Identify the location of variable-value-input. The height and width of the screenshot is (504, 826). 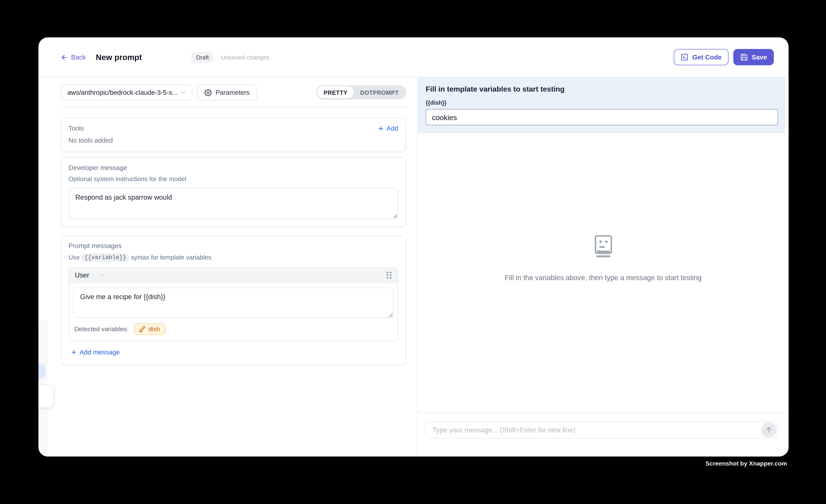
(602, 117).